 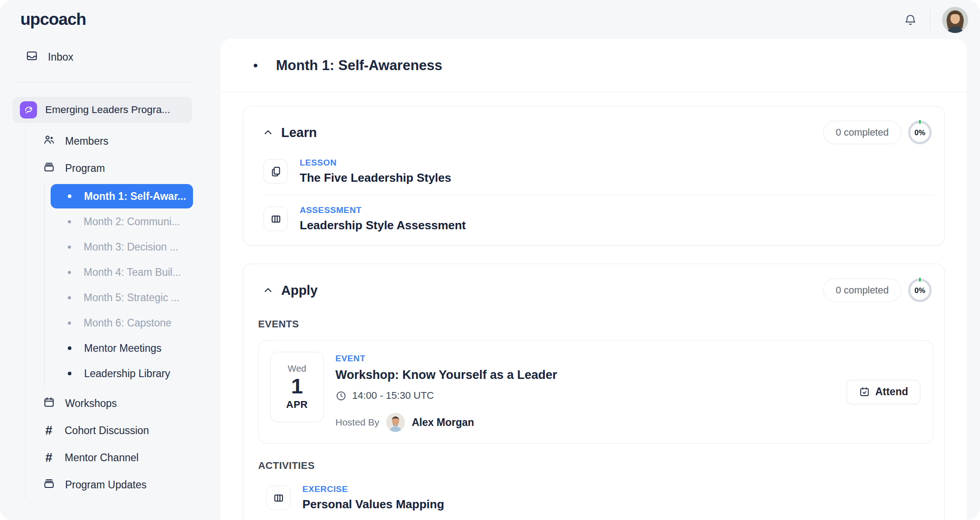 I want to click on sidebar-item-month-5: Month 5: Strategic ..., so click(x=133, y=298).